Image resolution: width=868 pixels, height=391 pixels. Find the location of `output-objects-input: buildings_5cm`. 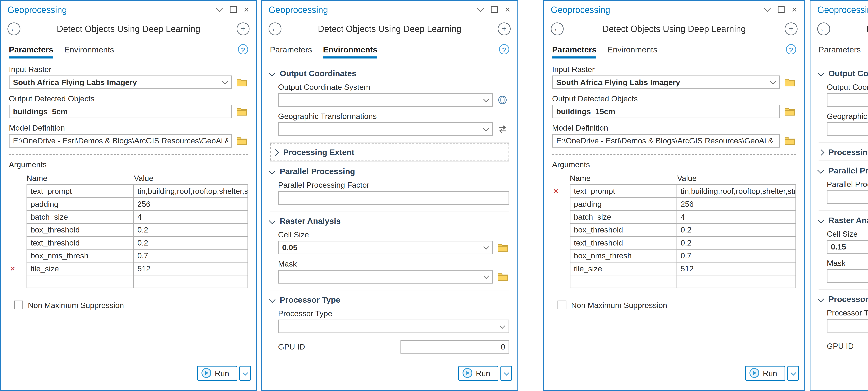

output-objects-input: buildings_5cm is located at coordinates (120, 112).